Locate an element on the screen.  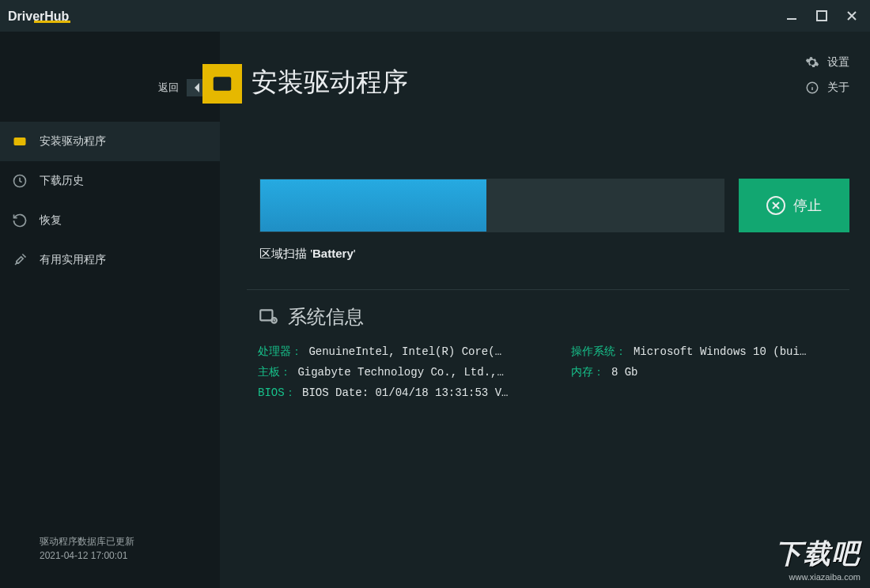
scan-prefix: 区域扫描 ' is located at coordinates (286, 253).